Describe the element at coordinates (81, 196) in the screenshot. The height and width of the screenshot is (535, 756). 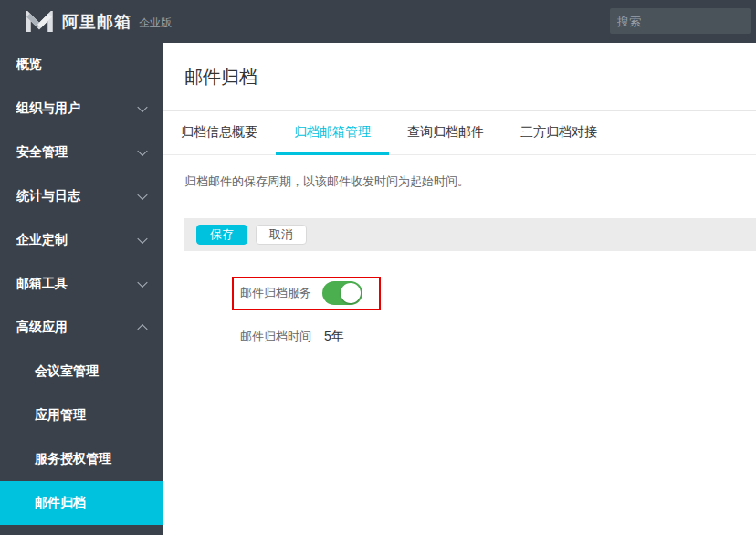
I see `sidebar-item-stats-logs: 统计与日志` at that location.